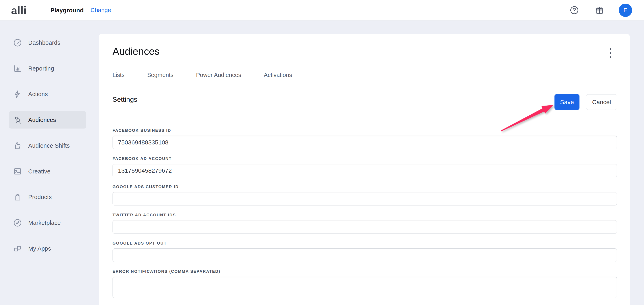 This screenshot has width=644, height=305. What do you see at coordinates (38, 94) in the screenshot?
I see `sidebar-item-label: Actions` at bounding box center [38, 94].